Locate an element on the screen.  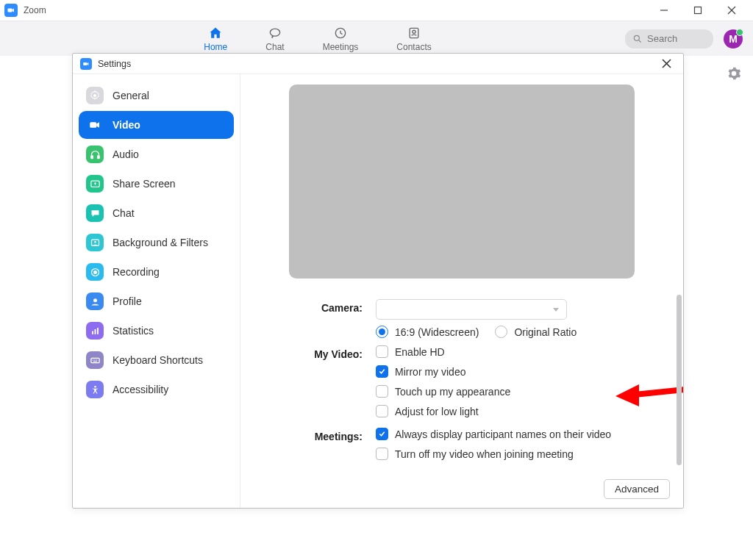
nav-label: Meetings is located at coordinates (341, 47).